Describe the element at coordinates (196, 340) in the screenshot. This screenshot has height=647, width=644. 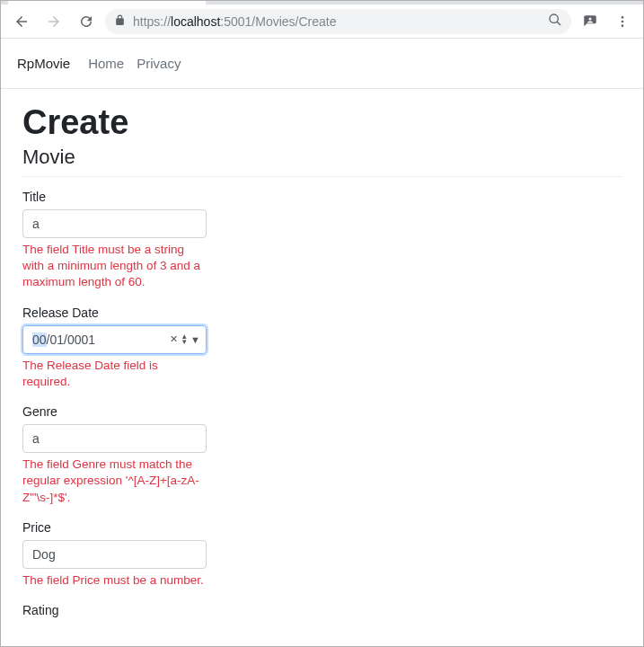
I see `dropdown-date-icon: ▼` at that location.